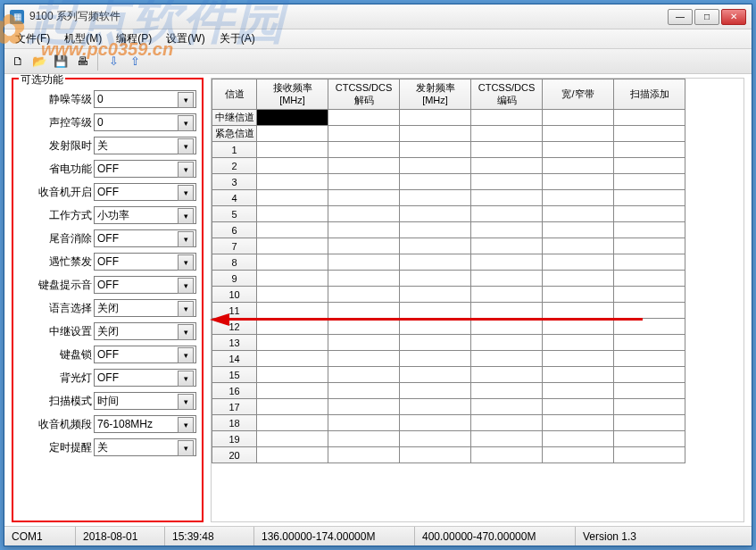 The width and height of the screenshot is (756, 550). Describe the element at coordinates (364, 95) in the screenshot. I see `column-header: CTCSS/DCS解码` at that location.